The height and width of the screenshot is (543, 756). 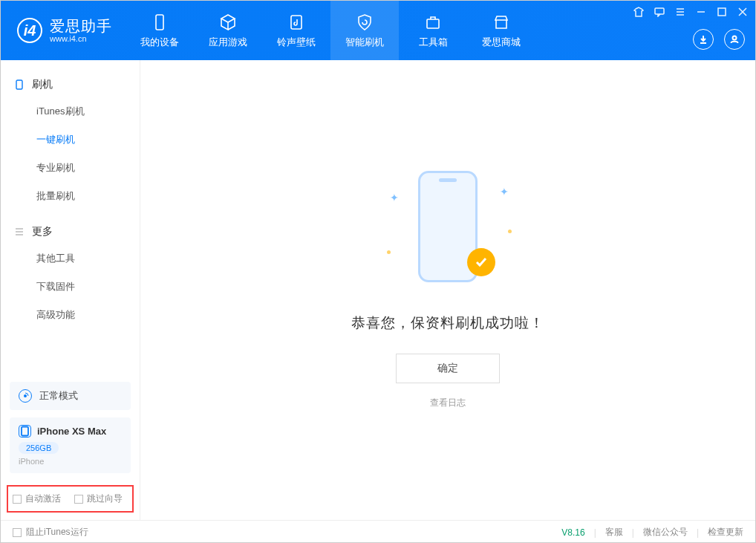 I want to click on section-label: 更多, so click(x=42, y=232).